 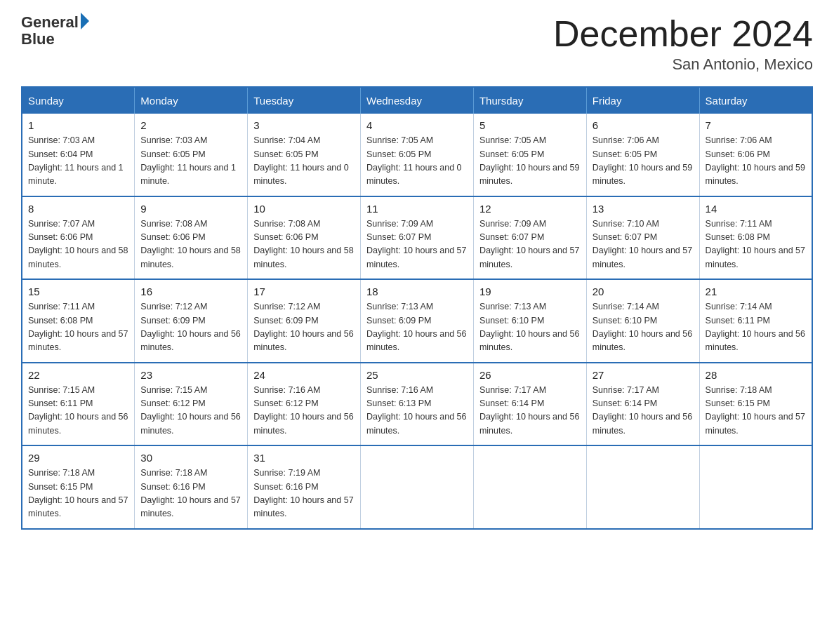 I want to click on day-number: 9, so click(x=191, y=209).